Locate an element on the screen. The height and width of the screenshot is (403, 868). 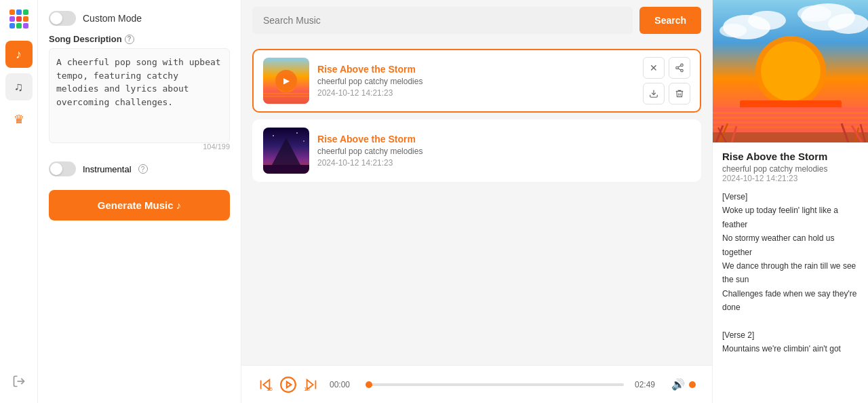
play-overlay-1: ▶ is located at coordinates (286, 81).